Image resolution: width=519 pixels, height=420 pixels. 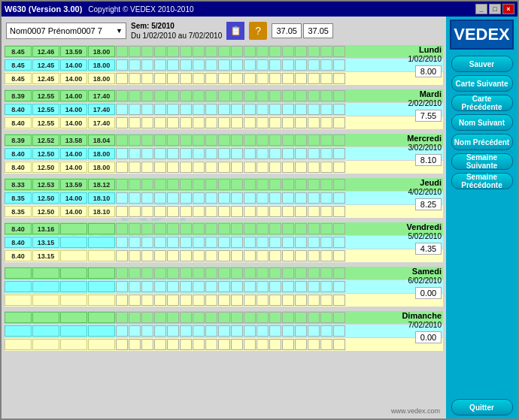 What do you see at coordinates (495, 9) in the screenshot?
I see `maximize-button: □` at bounding box center [495, 9].